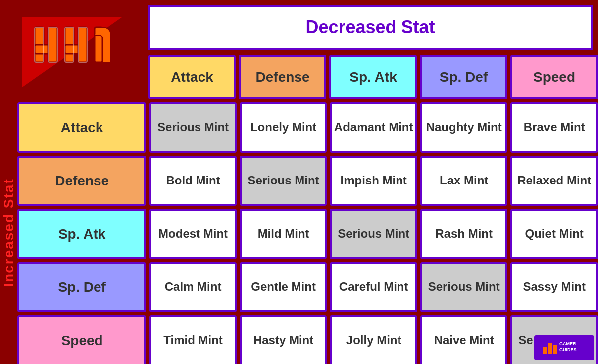  What do you see at coordinates (9, 233) in the screenshot?
I see `increased-stat-label: Increased Stat` at bounding box center [9, 233].